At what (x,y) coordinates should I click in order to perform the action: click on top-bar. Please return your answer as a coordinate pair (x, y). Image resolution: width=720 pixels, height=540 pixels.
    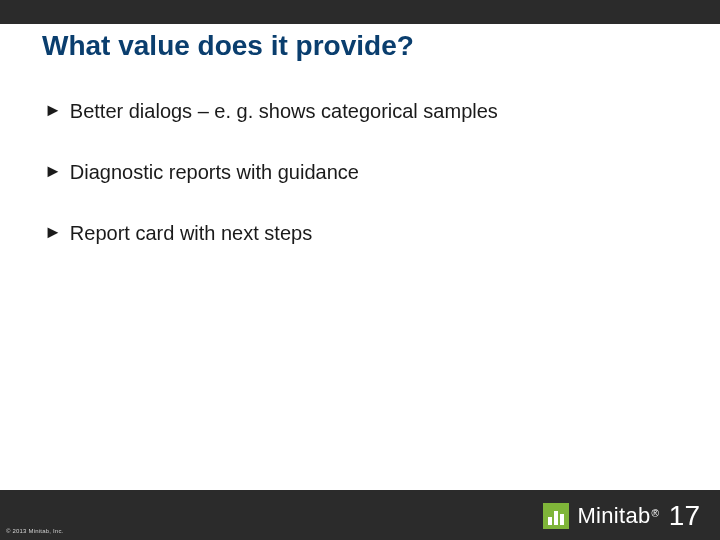
    Looking at the image, I should click on (360, 12).